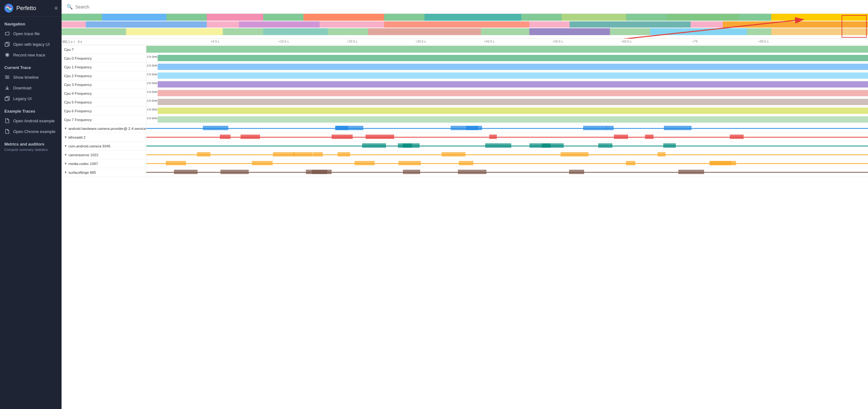 Image resolution: width=868 pixels, height=409 pixels. What do you see at coordinates (73, 42) in the screenshot?
I see `timeline-offset-label: 950.1 s + 0 s` at bounding box center [73, 42].